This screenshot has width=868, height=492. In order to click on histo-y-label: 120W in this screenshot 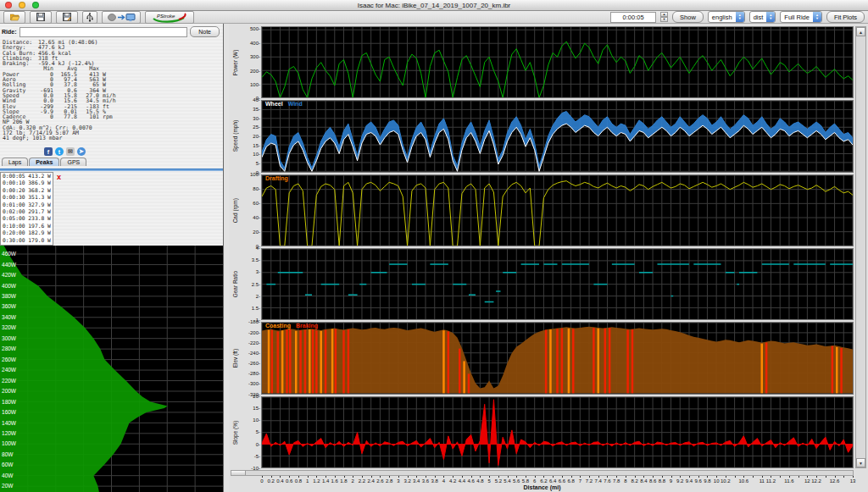, I will do `click(9, 434)`.